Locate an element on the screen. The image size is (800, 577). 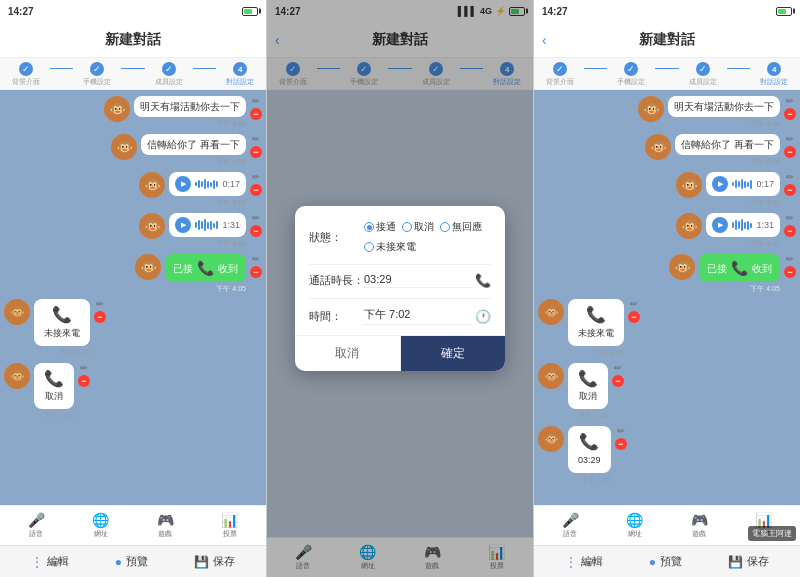
edit-button-left: ⋮ 編輯 is located at coordinates (50, 562).